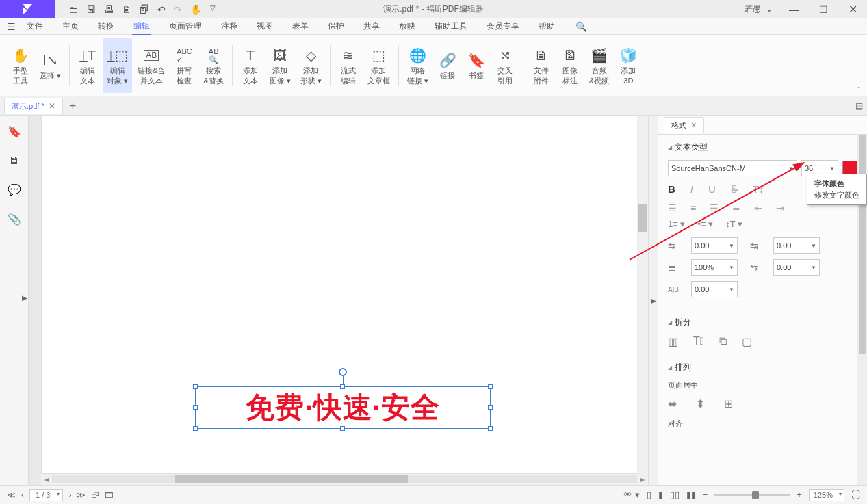 This screenshot has height=504, width=867. Describe the element at coordinates (632, 495) in the screenshot. I see `view-eye-icon: 👁 ▾` at that location.